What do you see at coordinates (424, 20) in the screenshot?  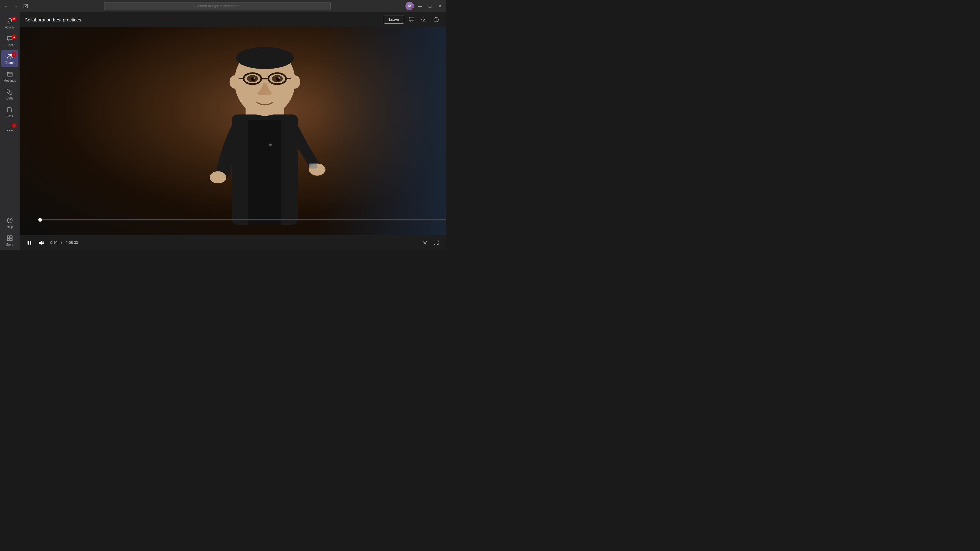 I see `settings-button` at bounding box center [424, 20].